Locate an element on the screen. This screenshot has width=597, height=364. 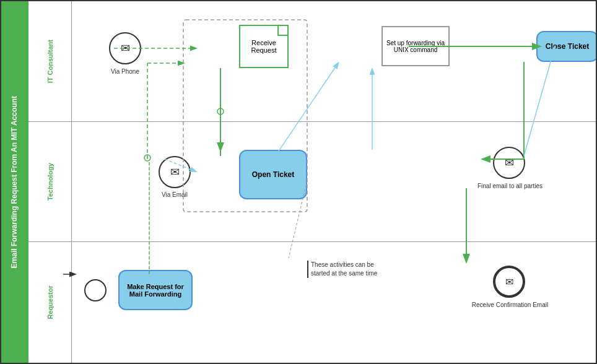
final-email-mail-icon: ✉ is located at coordinates (509, 163).